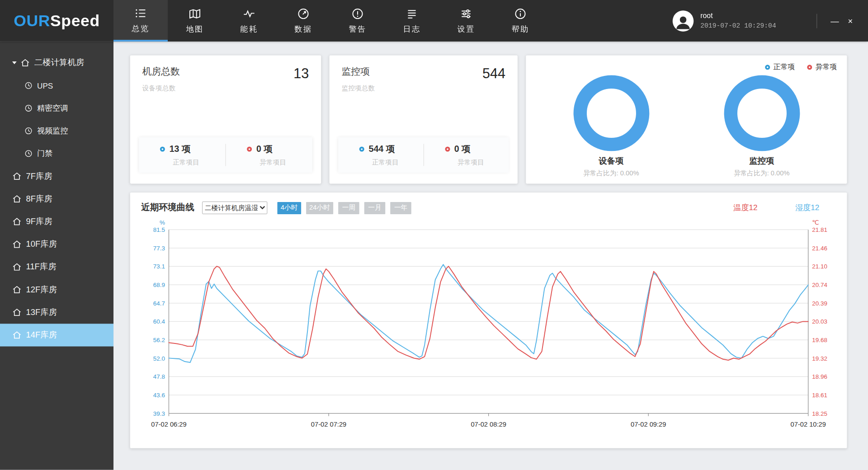 This screenshot has width=868, height=470. What do you see at coordinates (57, 154) in the screenshot?
I see `sidebar-item-access-control: 门禁` at bounding box center [57, 154].